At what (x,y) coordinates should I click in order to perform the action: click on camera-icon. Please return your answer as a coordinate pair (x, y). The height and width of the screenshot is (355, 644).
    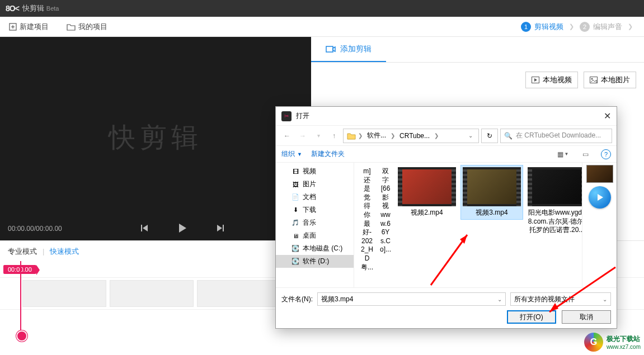
    Looking at the image, I should click on (331, 49).